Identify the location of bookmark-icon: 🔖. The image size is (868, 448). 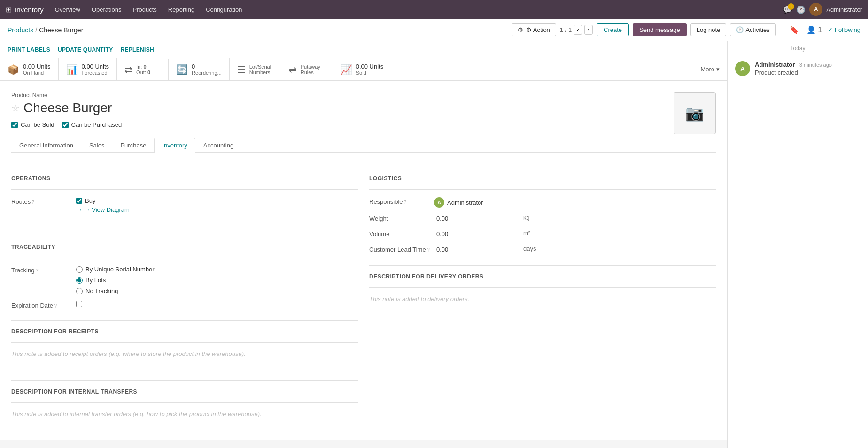
(794, 30).